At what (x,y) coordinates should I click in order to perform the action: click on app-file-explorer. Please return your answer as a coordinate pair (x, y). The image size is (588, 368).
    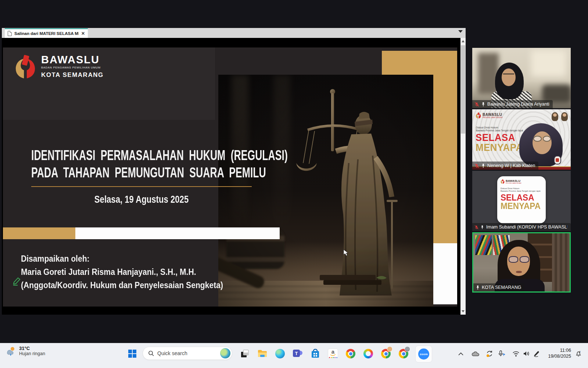
    Looking at the image, I should click on (262, 354).